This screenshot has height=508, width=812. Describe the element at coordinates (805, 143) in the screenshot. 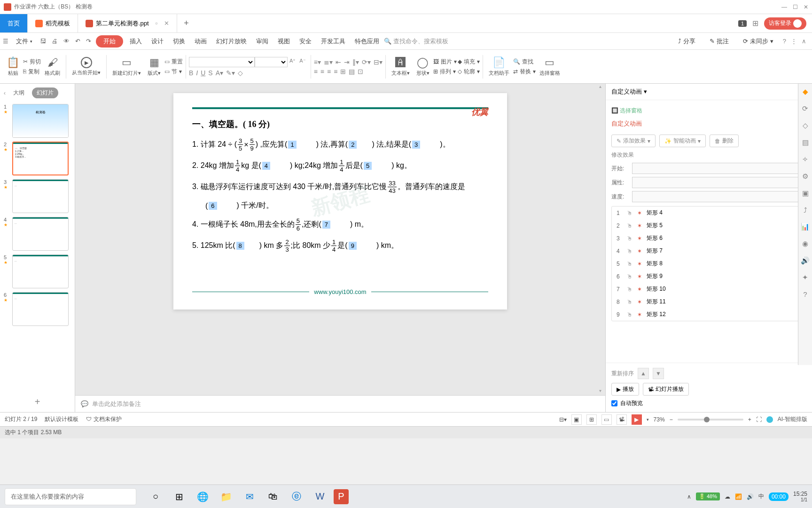

I see `side-icon-4: ▤` at that location.